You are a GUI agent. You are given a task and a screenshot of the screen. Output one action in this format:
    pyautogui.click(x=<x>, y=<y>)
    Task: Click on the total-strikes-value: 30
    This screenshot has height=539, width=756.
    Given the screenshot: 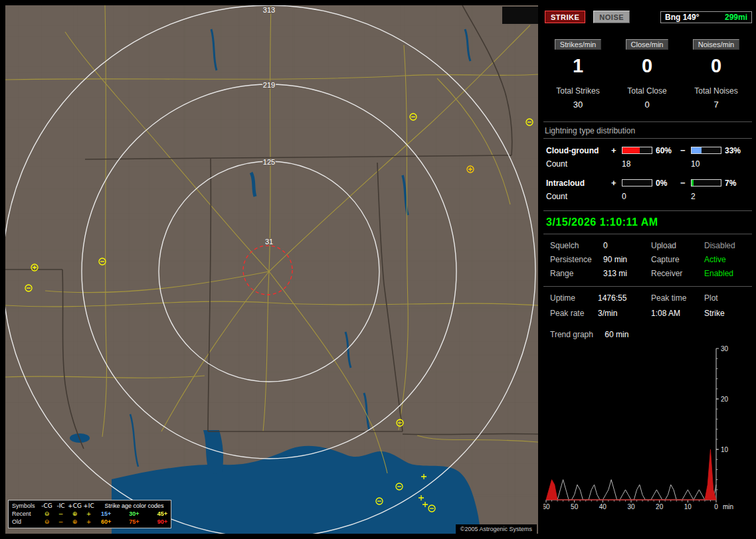 What is the action you would take?
    pyautogui.click(x=578, y=105)
    